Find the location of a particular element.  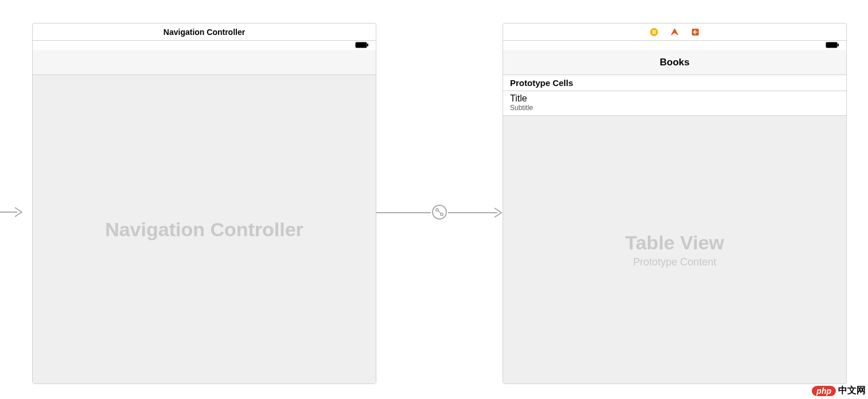

placeholder-label: Navigation Controller is located at coordinates (204, 229).